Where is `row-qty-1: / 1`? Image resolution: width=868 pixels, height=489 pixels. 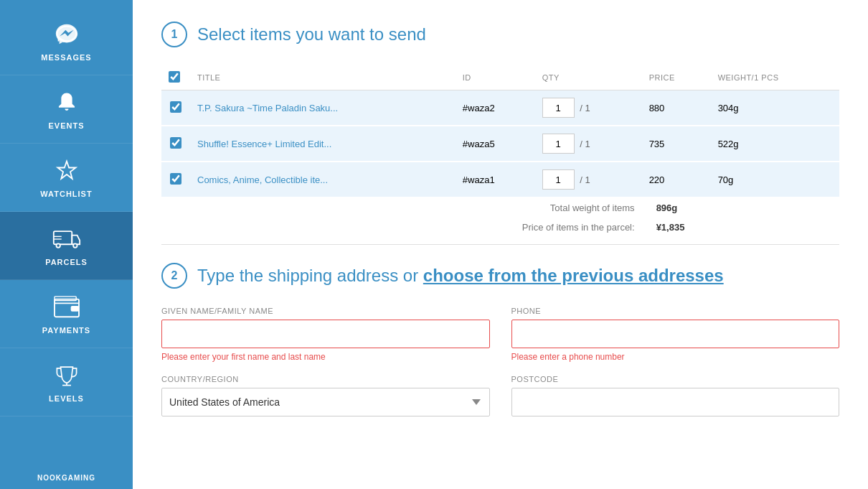
row-qty-1: / 1 is located at coordinates (588, 144).